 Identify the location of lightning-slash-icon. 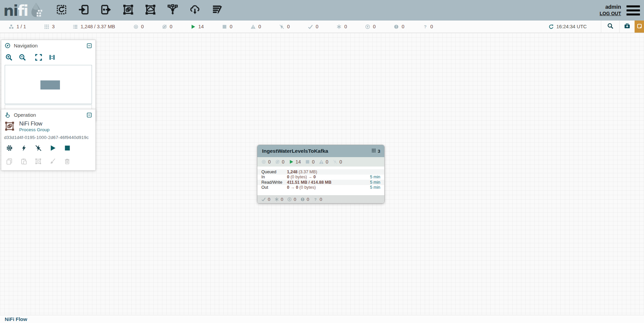
(335, 162).